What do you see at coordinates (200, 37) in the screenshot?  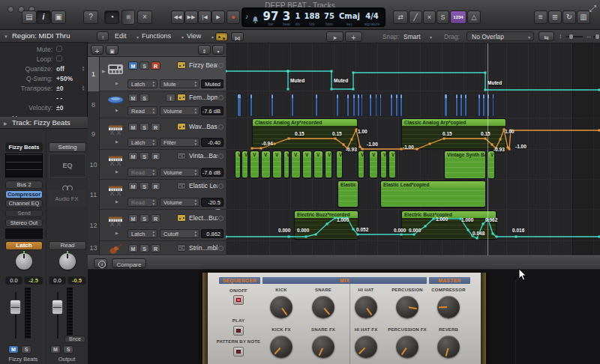 I see `menu-view: View▾` at bounding box center [200, 37].